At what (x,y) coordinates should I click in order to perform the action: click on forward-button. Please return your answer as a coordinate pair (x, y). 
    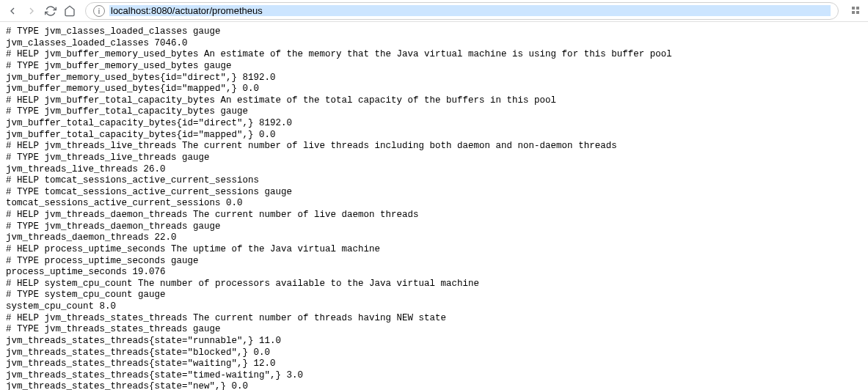
    Looking at the image, I should click on (32, 11).